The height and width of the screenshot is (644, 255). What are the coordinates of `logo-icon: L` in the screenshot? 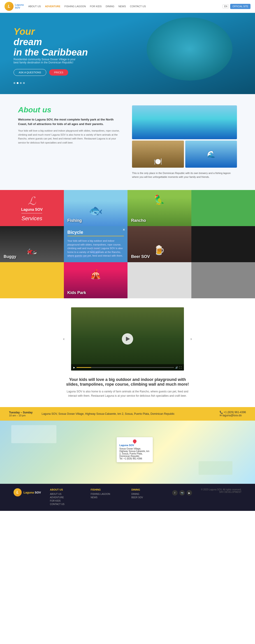 It's located at (9, 6).